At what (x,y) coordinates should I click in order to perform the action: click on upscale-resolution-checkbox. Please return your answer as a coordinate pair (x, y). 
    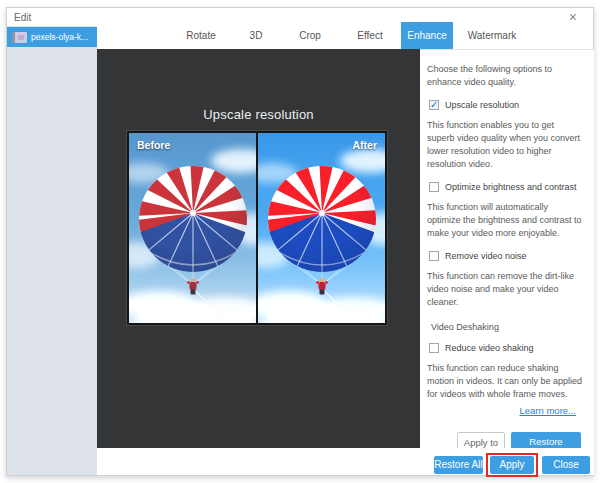
    Looking at the image, I should click on (434, 105).